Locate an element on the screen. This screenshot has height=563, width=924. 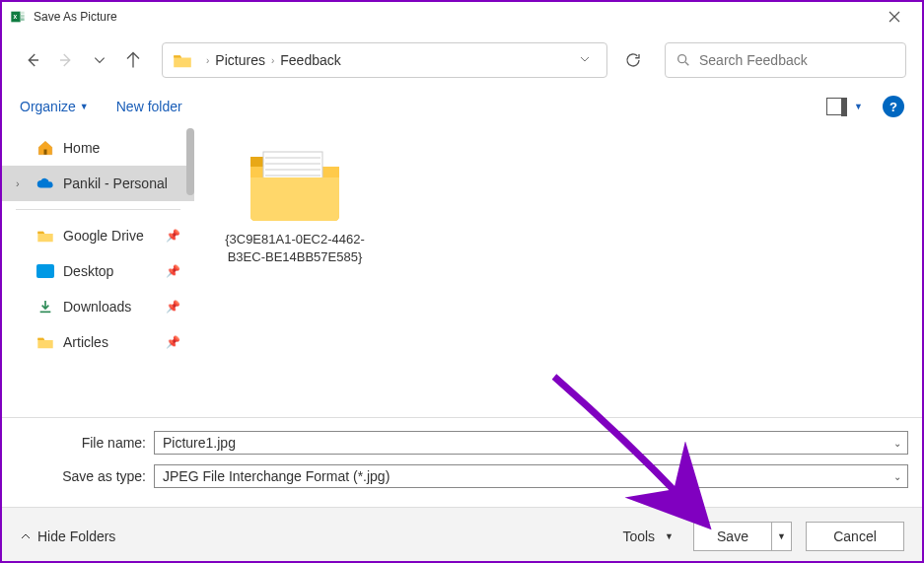
search-input is located at coordinates (797, 60).